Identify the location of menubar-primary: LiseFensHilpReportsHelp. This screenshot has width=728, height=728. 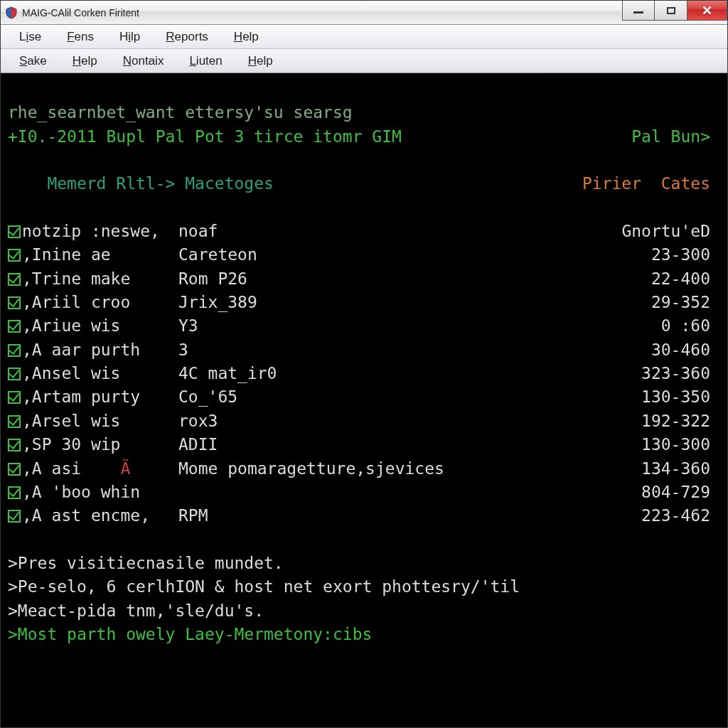
(364, 37).